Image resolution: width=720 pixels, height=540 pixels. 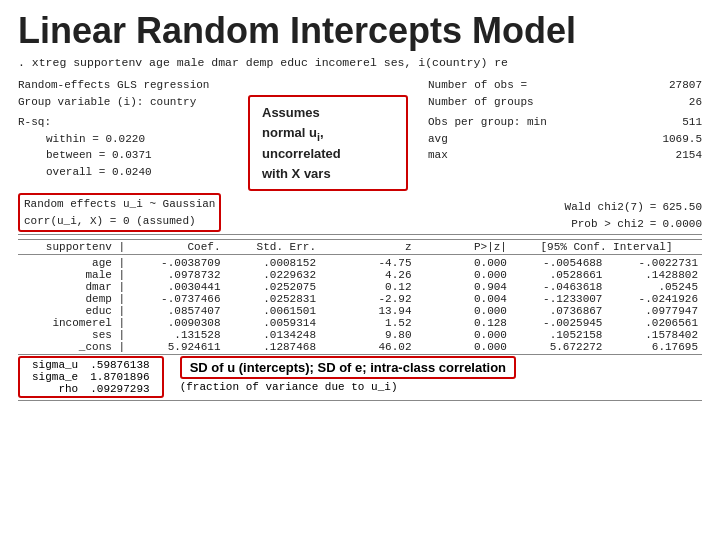 What do you see at coordinates (654, 299) in the screenshot?
I see `cell-ci-hi: -.0241926` at bounding box center [654, 299].